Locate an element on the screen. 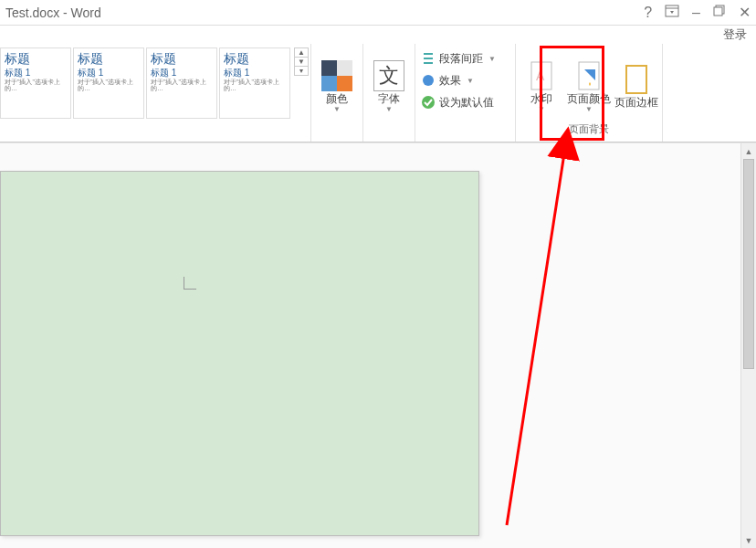 The width and height of the screenshot is (756, 548). paragraph-spacing-icon is located at coordinates (428, 58).